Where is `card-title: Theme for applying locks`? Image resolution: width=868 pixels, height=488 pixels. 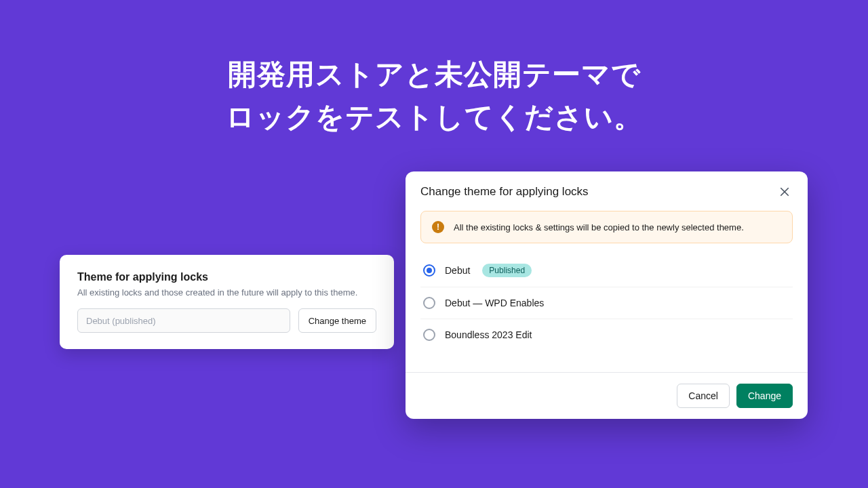 card-title: Theme for applying locks is located at coordinates (226, 277).